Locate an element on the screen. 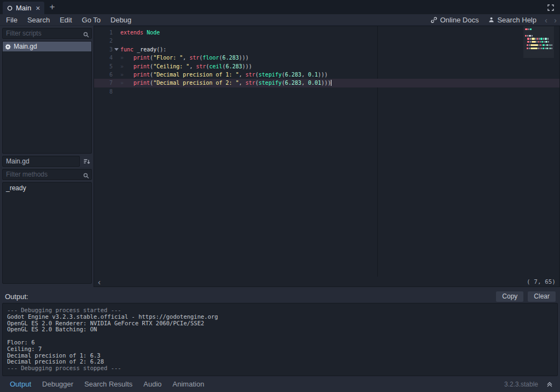  caret-position-label: ( 7, 65) is located at coordinates (541, 282).